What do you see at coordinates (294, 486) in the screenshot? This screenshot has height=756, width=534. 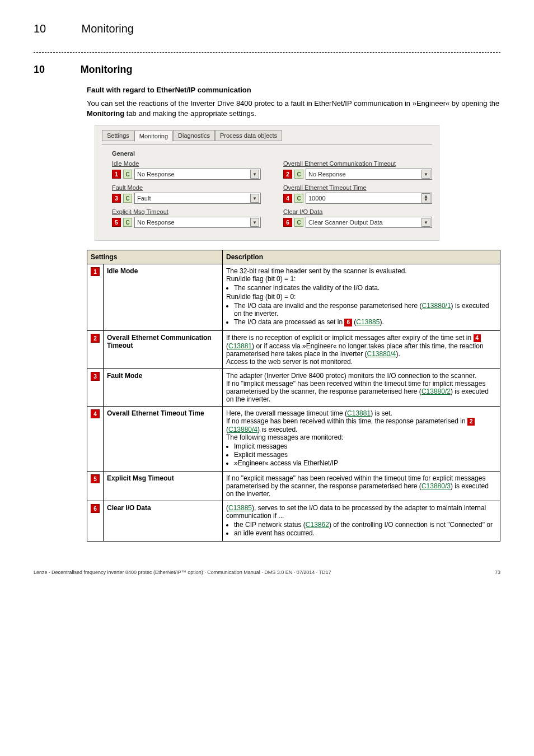 I see `table-row: 5 Explicit Msg Timeout If no "explicit m…` at bounding box center [294, 486].